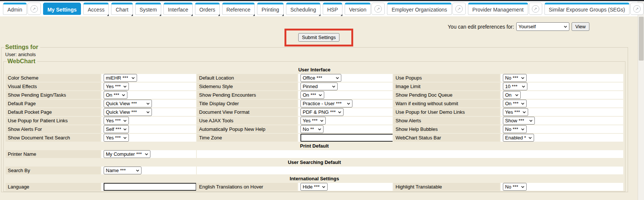 Image resolution: width=644 pixels, height=200 pixels. Describe the element at coordinates (498, 9) in the screenshot. I see `tab-provider-management: Provider Management` at that location.